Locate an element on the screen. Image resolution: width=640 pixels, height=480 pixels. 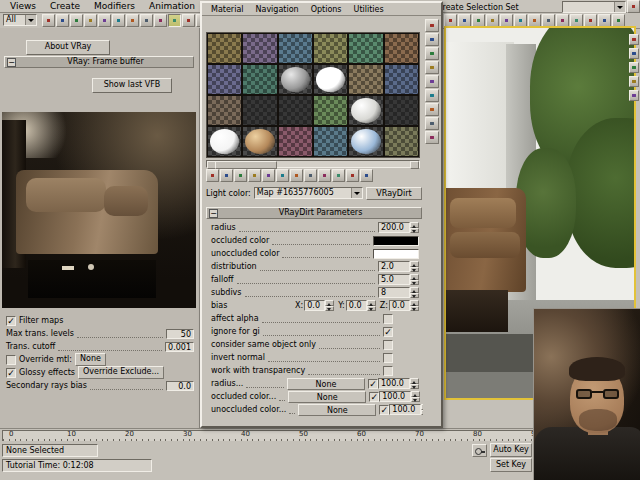
slot-scrollbar is located at coordinates (313, 164).